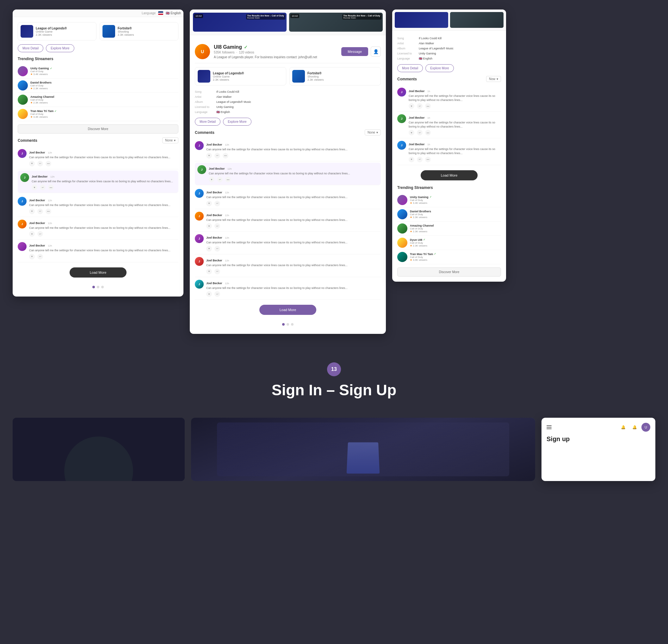  What do you see at coordinates (449, 200) in the screenshot?
I see `right-streamer-1: Unity Gaming ✓ Call of Duty ★ 3.4K viewe…` at bounding box center [449, 200].